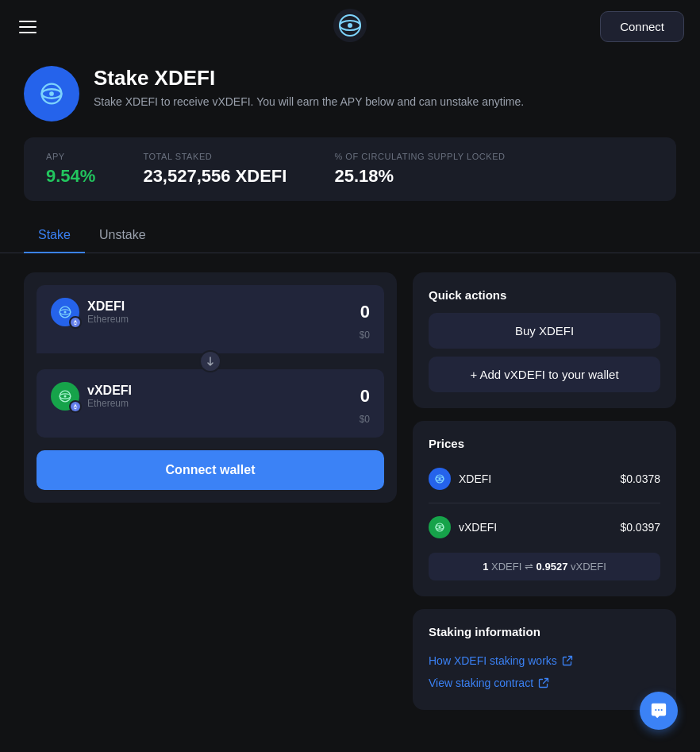 This screenshot has height=752, width=700. What do you see at coordinates (71, 169) in the screenshot?
I see `stat-apy: APY 9.54%` at bounding box center [71, 169].